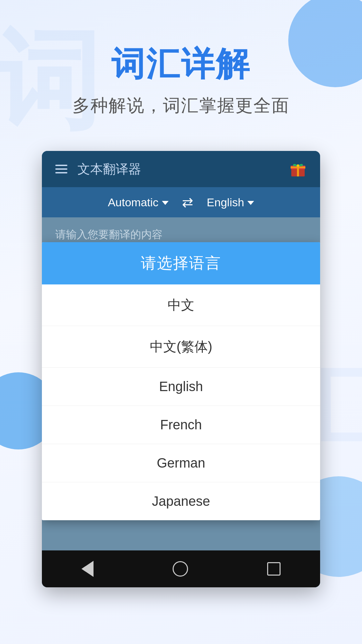  I want to click on dialog-header: 请选择语言, so click(181, 263).